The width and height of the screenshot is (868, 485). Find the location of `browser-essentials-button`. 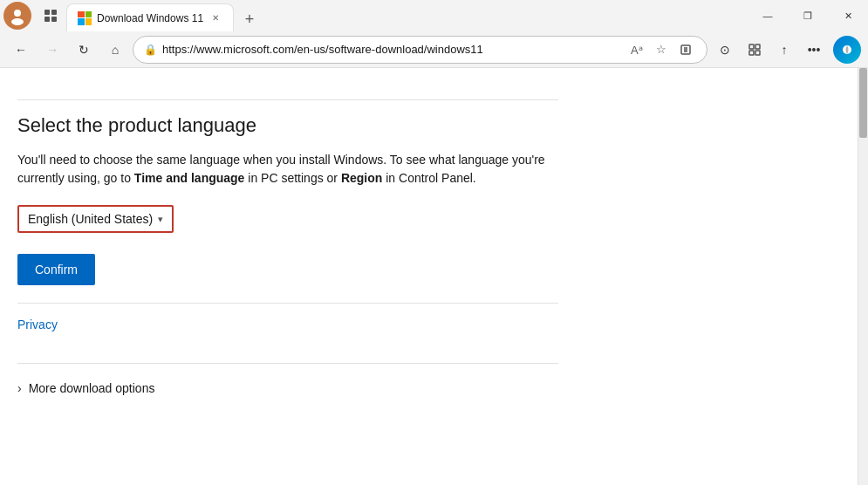

browser-essentials-button is located at coordinates (755, 50).